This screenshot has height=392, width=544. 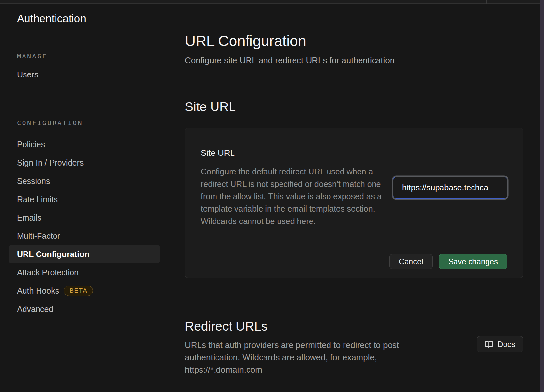 What do you see at coordinates (84, 199) in the screenshot?
I see `sidebar-item-rate-limits: Rate Limits` at bounding box center [84, 199].